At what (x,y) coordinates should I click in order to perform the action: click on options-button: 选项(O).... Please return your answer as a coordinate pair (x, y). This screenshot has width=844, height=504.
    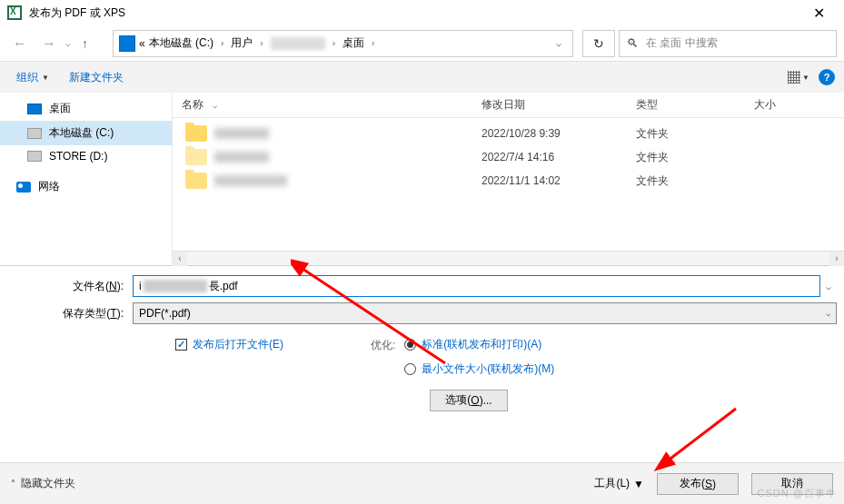
    Looking at the image, I should click on (469, 400).